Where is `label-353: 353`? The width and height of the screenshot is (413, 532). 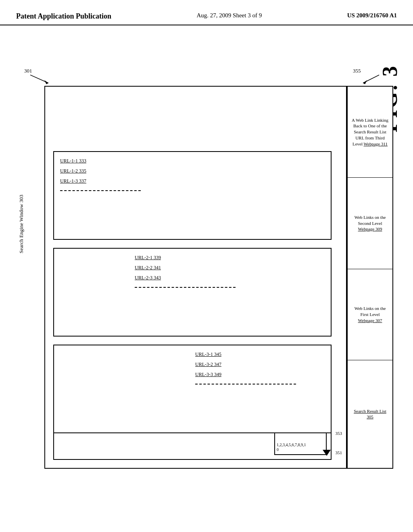 label-353: 353 is located at coordinates (339, 433).